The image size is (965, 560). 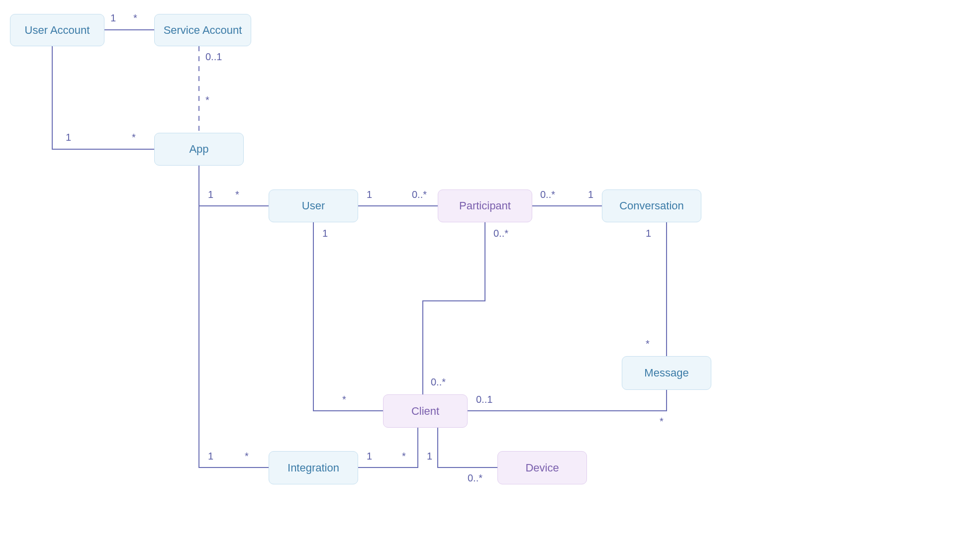 I want to click on entity-label: Client, so click(x=425, y=411).